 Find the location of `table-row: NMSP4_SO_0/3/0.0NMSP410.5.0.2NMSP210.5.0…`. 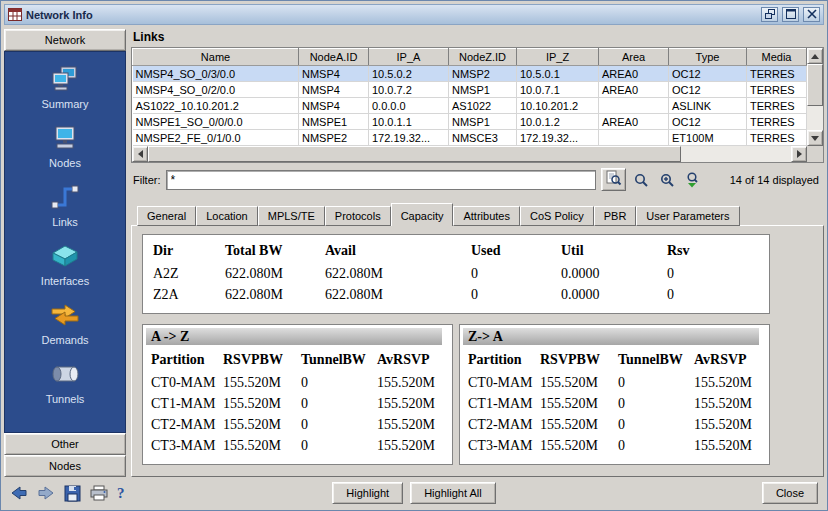

table-row: NMSP4_SO_0/3/0.0NMSP410.5.0.2NMSP210.5.0… is located at coordinates (470, 74).